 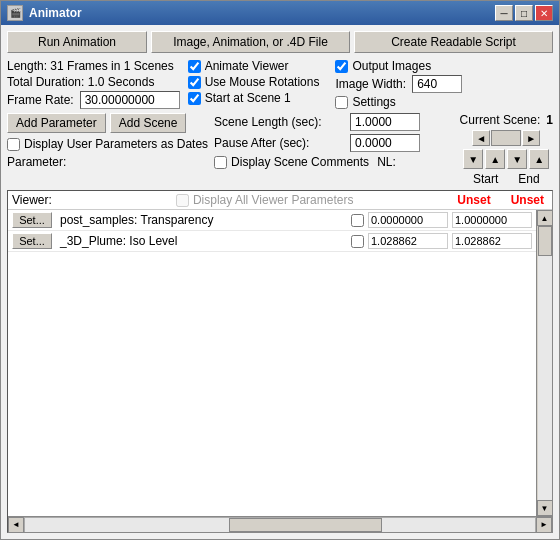 What do you see at coordinates (550, 120) in the screenshot?
I see `current-scene-value: 1` at bounding box center [550, 120].